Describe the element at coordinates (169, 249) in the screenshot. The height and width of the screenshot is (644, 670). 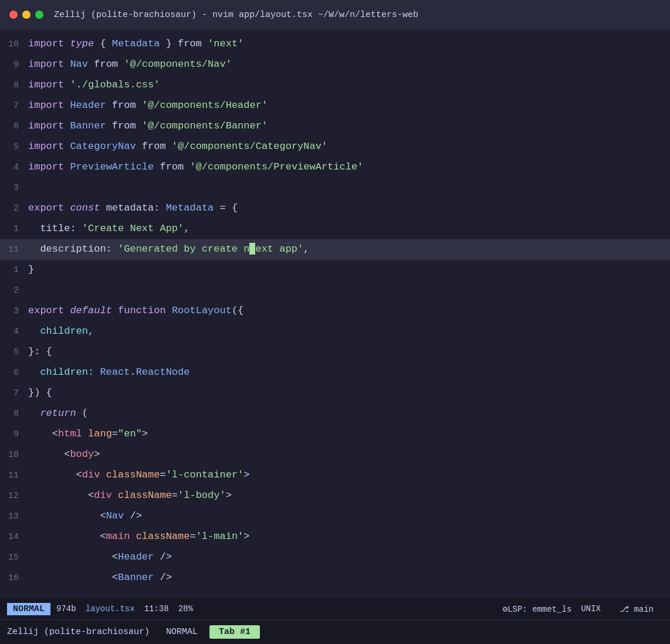
I see `line-content: description: 'Generated by create next a…` at that location.